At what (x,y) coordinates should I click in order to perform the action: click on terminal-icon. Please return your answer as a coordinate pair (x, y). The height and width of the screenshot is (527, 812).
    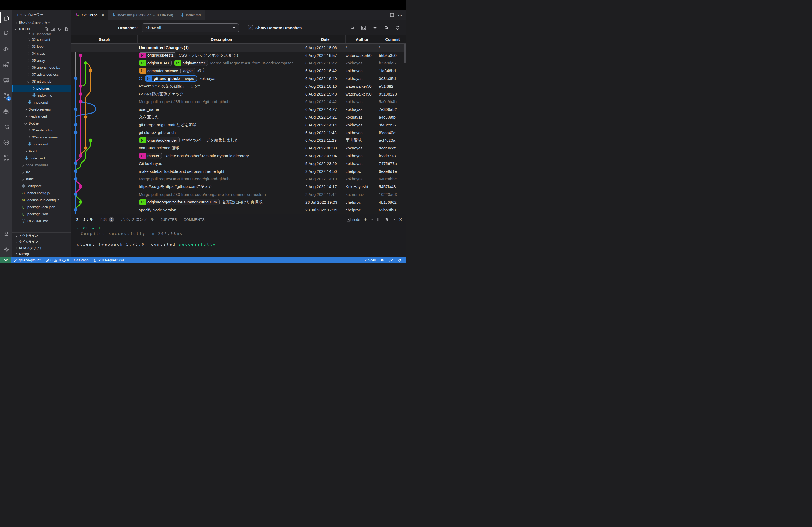
    Looking at the image, I should click on (364, 28).